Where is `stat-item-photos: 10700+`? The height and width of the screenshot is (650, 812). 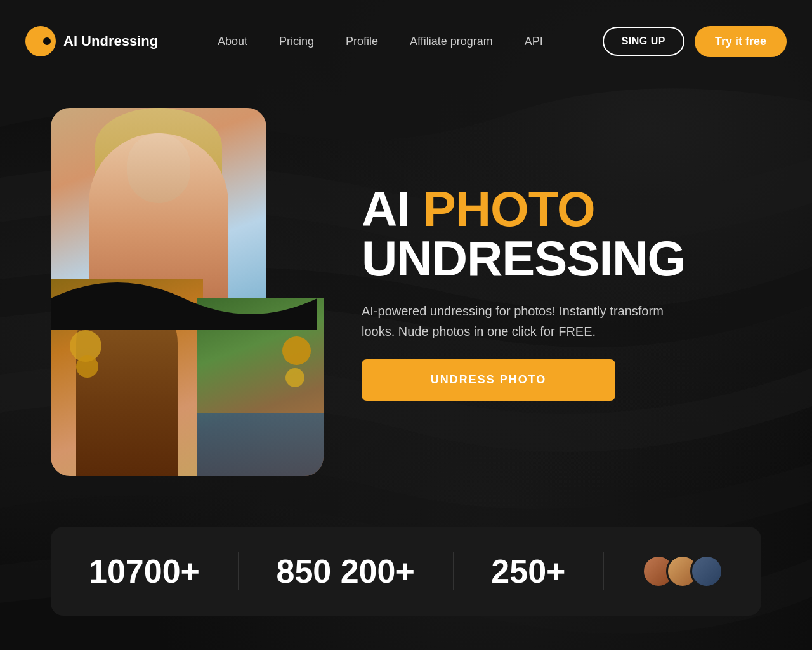
stat-item-photos: 10700+ is located at coordinates (145, 571).